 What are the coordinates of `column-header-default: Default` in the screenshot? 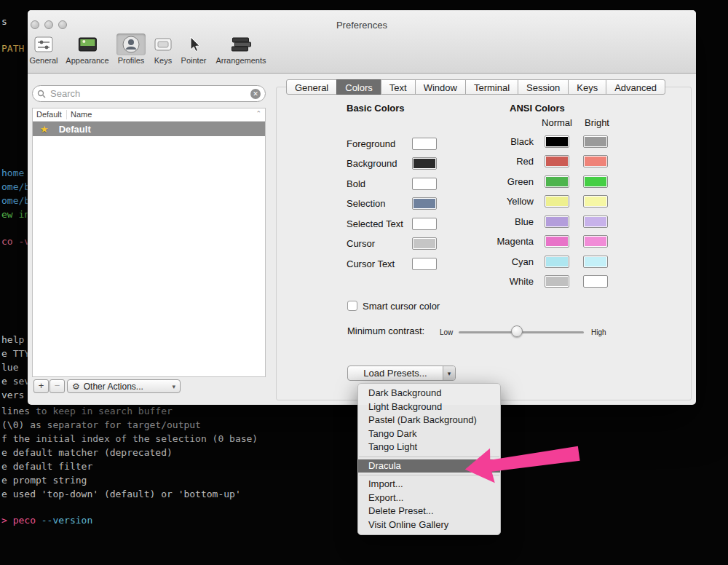 It's located at (50, 114).